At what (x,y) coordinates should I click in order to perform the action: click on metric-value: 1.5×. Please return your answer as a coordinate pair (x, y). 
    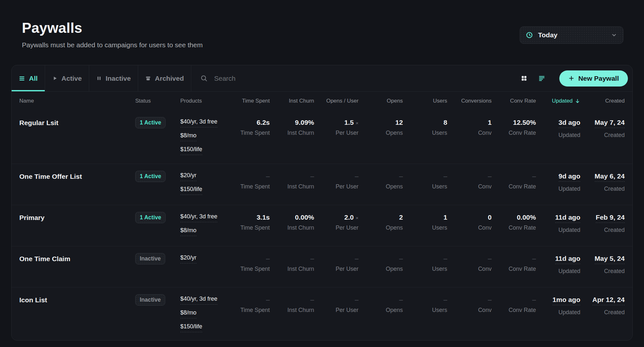
    Looking at the image, I should click on (351, 122).